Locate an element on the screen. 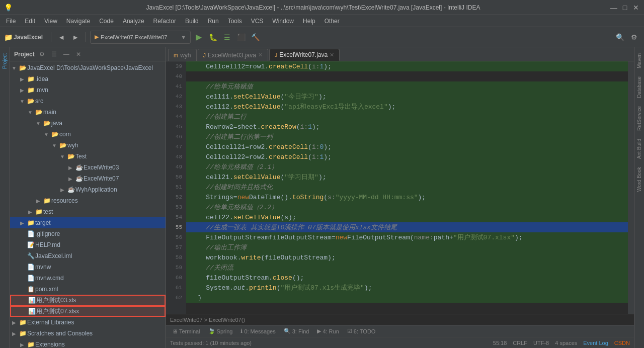  editor-tab-ExcelWrite07-java: J ExcelWrite07.java✕ is located at coordinates (304, 55).